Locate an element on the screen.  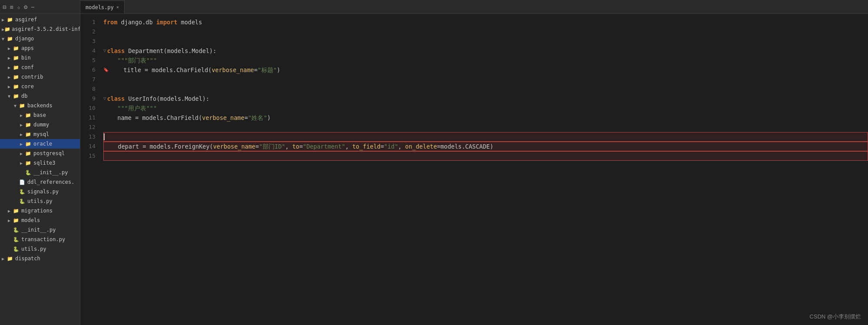
tree-item-label: transaction.py is located at coordinates (43, 239).